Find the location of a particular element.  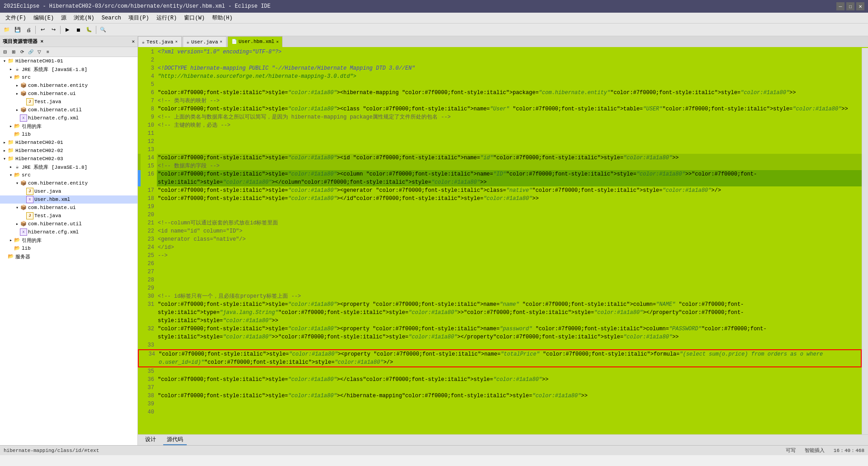

code-line-13: 13 is located at coordinates (500, 150).